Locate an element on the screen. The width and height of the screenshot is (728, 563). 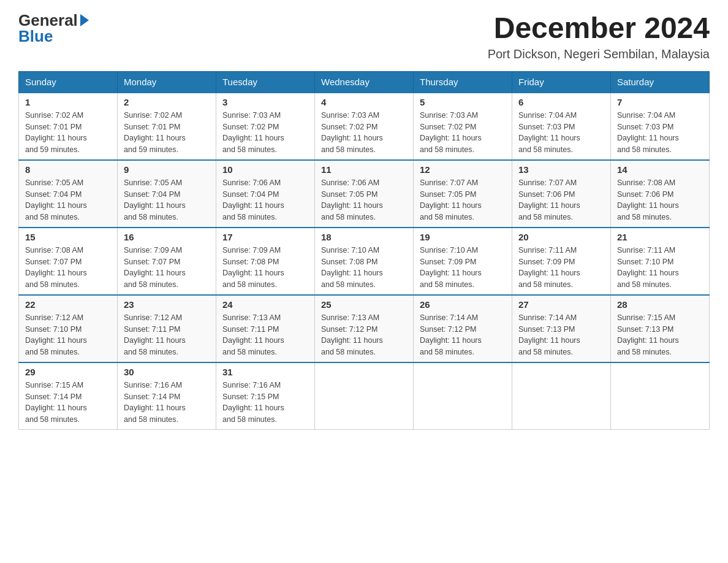
day-number: 22 is located at coordinates (68, 304).